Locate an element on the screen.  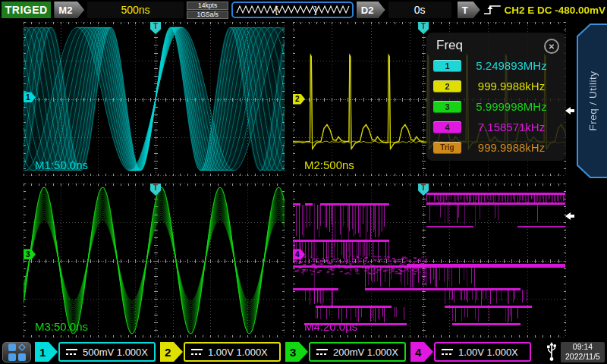
channel-number-badge: 3 is located at coordinates (297, 352).